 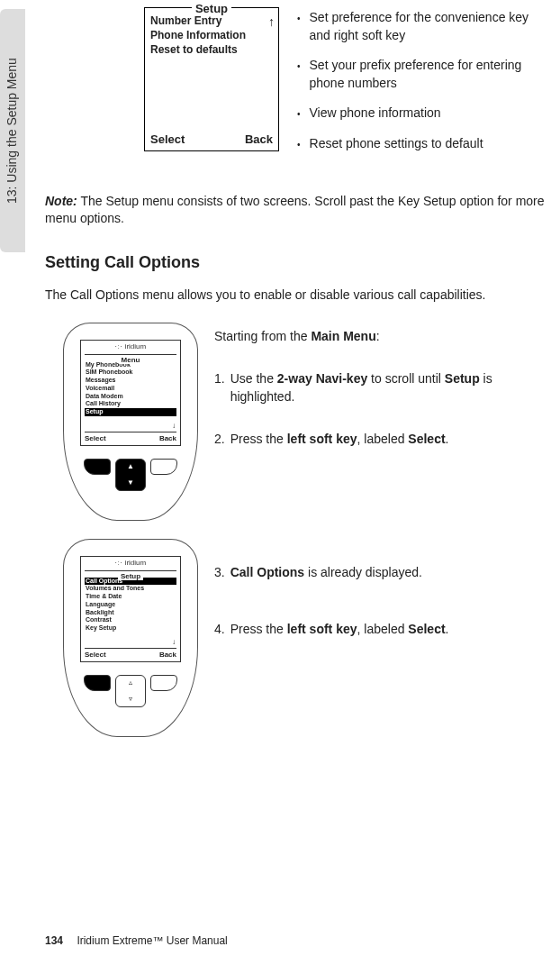 I want to click on section-heading: Setting Call Options, so click(x=298, y=263).